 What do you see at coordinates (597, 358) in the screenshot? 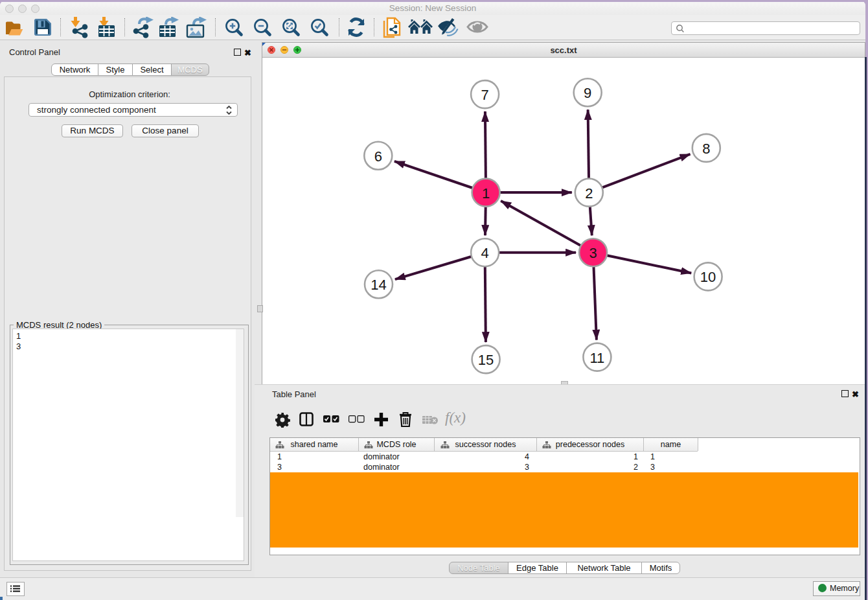
I see `svg-text: 11` at bounding box center [597, 358].